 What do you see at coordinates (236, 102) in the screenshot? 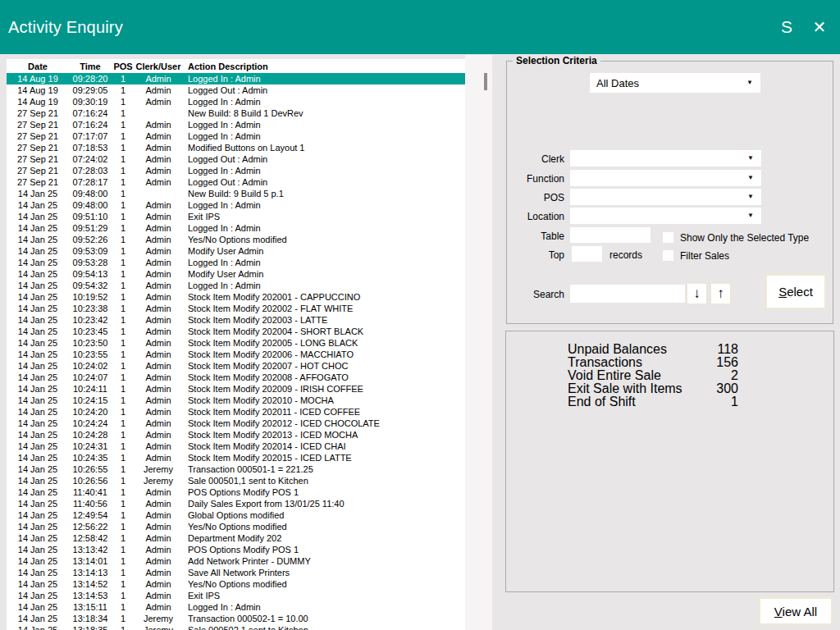
I see `table-row: 14 Aug 1909:30:191AdminLogged In : Admin` at bounding box center [236, 102].